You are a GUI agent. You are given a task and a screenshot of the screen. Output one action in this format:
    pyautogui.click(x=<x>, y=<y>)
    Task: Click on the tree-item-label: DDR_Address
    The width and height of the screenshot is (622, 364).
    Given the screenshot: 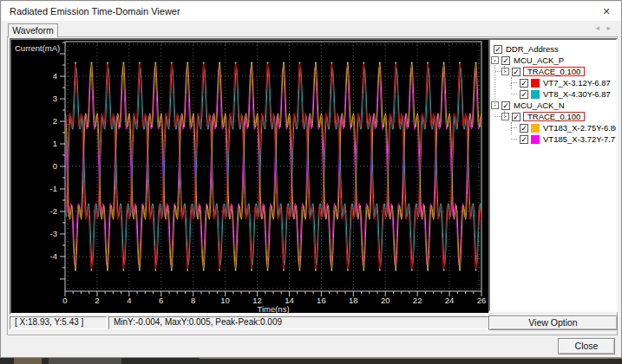 What is the action you would take?
    pyautogui.click(x=533, y=49)
    